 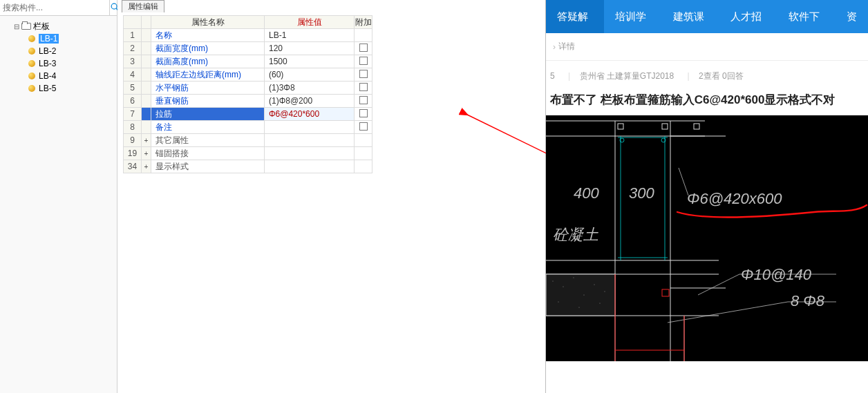 What do you see at coordinates (707, 47) in the screenshot?
I see `breadcrumb: › 详情` at bounding box center [707, 47].